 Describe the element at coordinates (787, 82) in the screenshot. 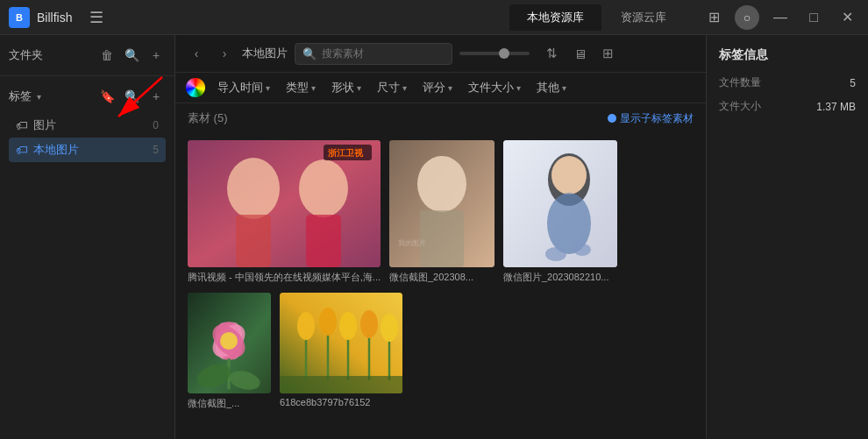

I see `panel-row-count: 文件数量 5` at that location.